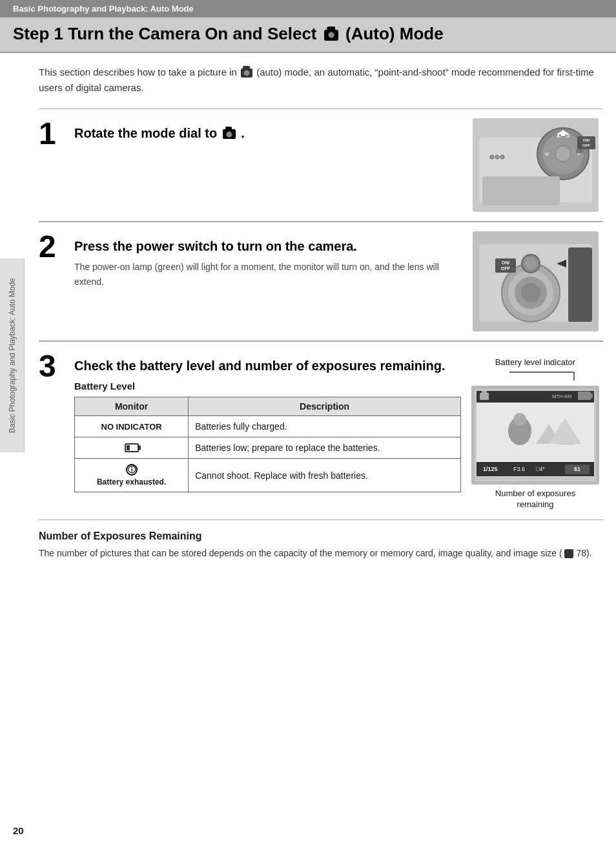  Describe the element at coordinates (535, 430) in the screenshot. I see `step-3-right: Battery level indicator` at that location.